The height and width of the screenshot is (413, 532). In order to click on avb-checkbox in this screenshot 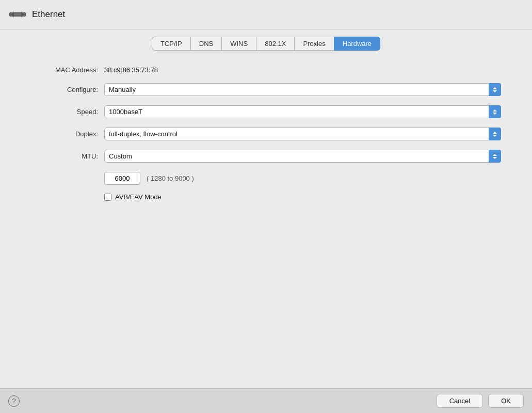, I will do `click(108, 197)`.